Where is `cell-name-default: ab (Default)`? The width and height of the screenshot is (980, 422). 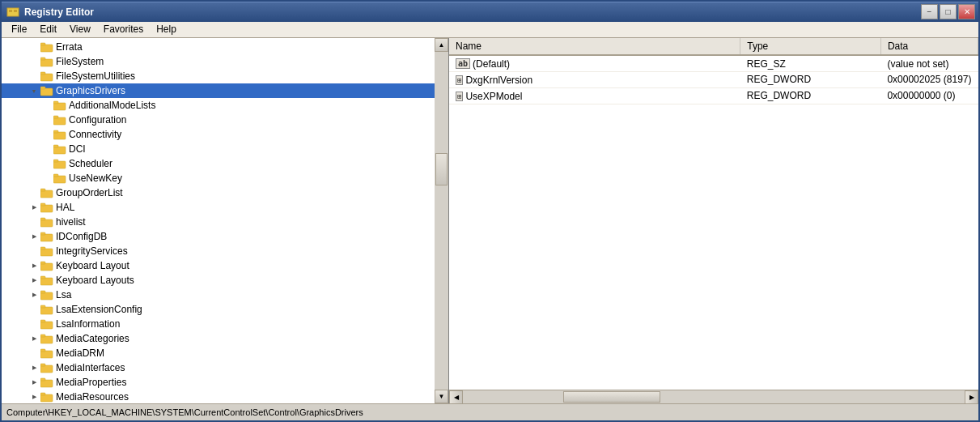 cell-name-default: ab (Default) is located at coordinates (595, 63).